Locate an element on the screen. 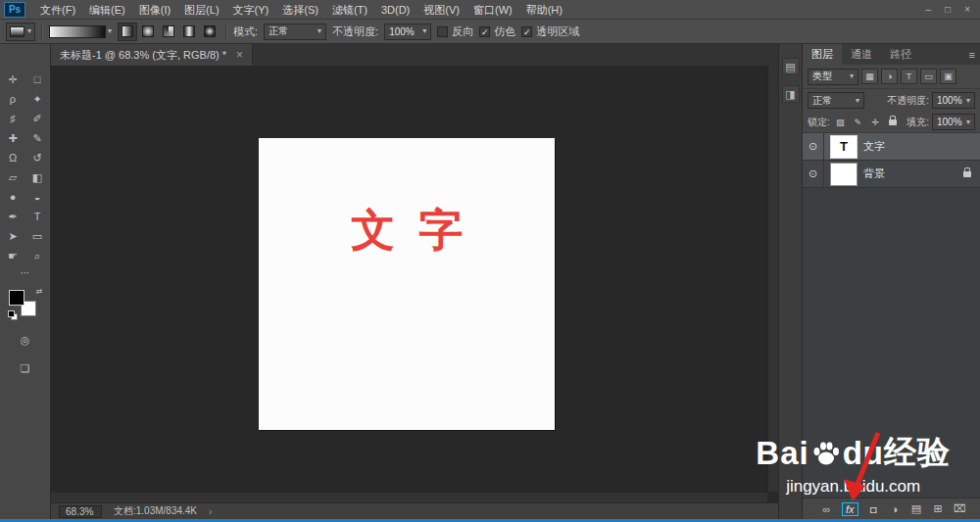 The width and height of the screenshot is (980, 522). adjustment-layer-filter-icon: ◑ is located at coordinates (890, 76).